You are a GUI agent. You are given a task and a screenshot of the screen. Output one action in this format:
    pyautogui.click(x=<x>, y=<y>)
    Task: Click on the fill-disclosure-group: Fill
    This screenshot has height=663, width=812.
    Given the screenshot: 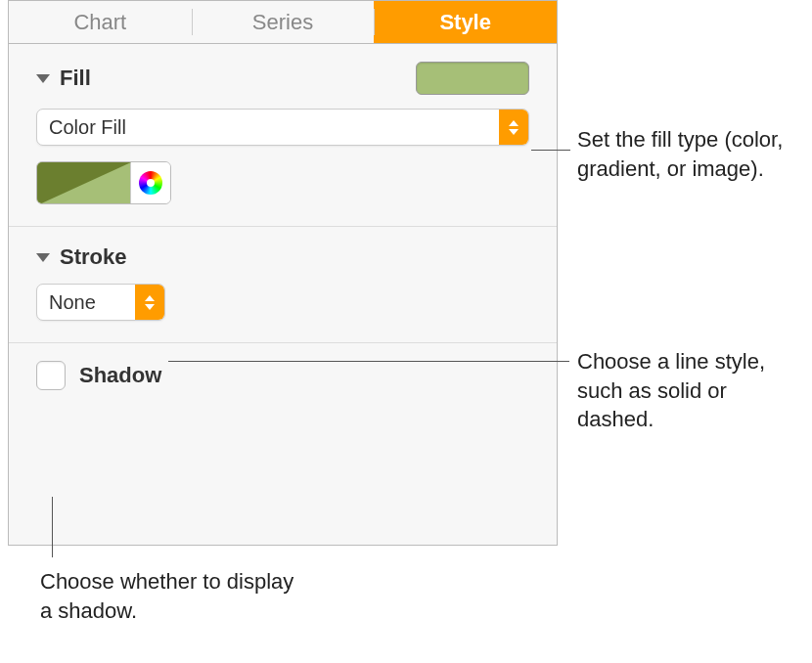 What is the action you would take?
    pyautogui.click(x=64, y=78)
    